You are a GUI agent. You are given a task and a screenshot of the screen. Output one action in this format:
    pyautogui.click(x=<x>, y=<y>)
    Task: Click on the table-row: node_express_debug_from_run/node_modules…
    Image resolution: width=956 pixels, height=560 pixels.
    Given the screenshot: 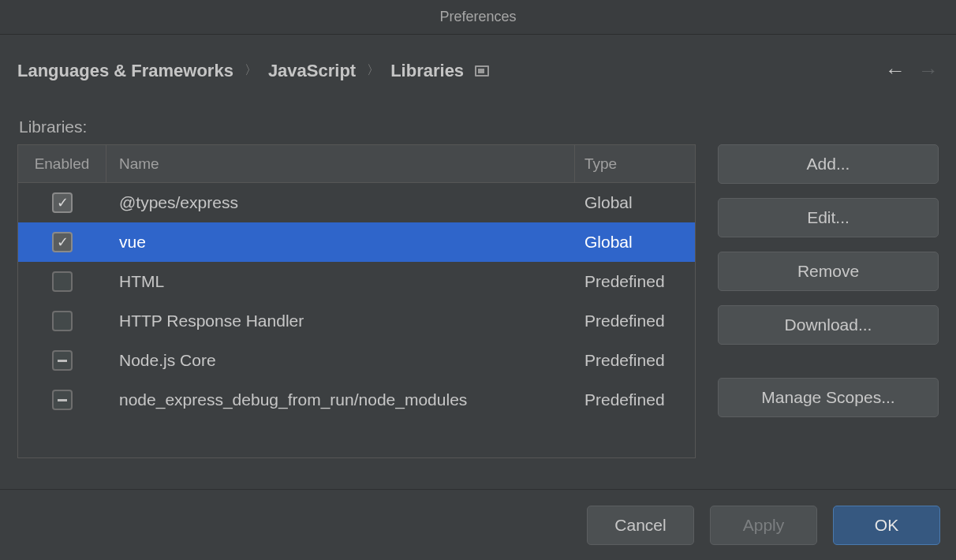 What is the action you would take?
    pyautogui.click(x=357, y=400)
    